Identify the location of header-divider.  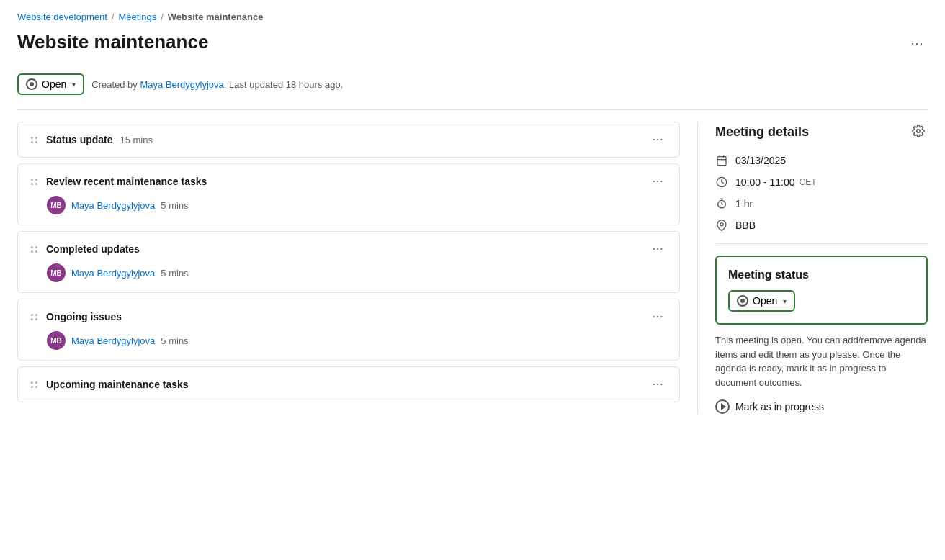
(472, 109).